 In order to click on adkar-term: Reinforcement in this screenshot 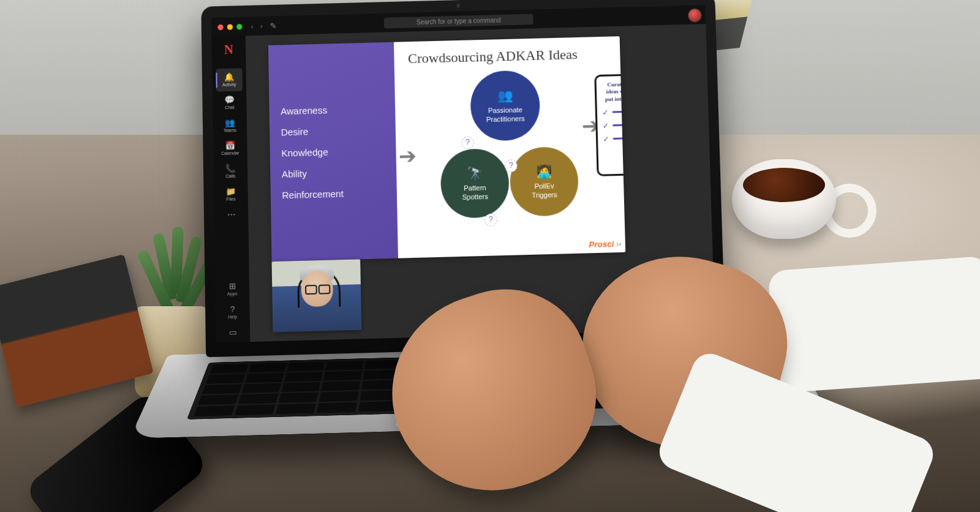, I will do `click(336, 194)`.